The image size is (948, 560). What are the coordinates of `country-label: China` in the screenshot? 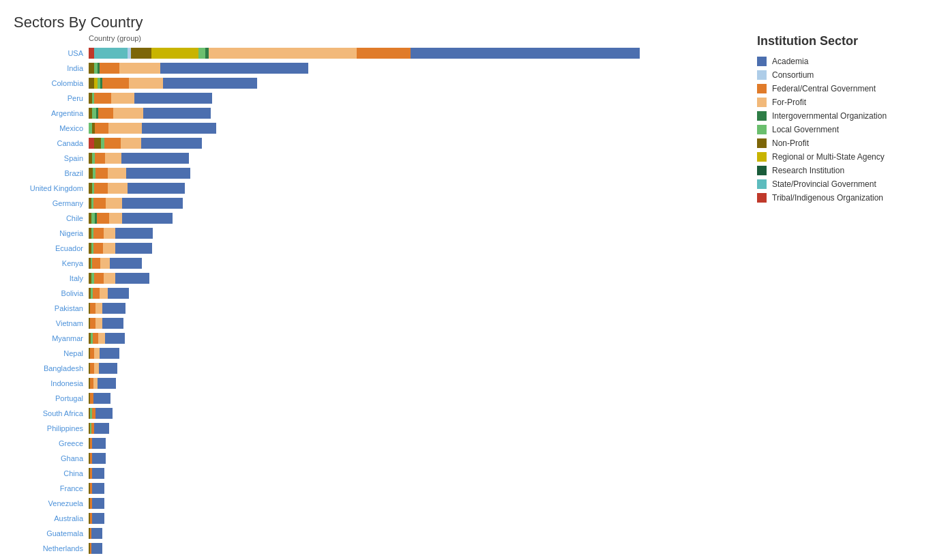 It's located at (51, 473).